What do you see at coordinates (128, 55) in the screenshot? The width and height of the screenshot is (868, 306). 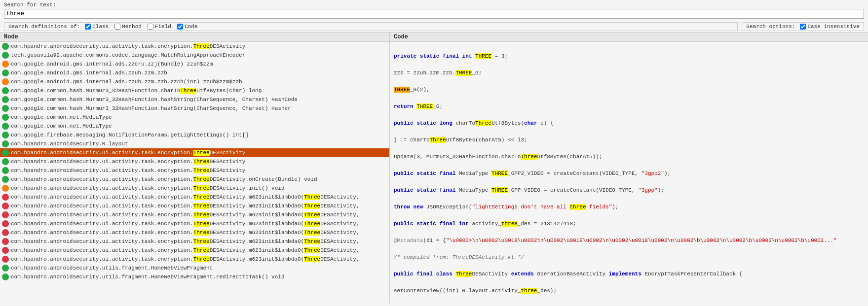 I see `node-text: tech.gusavila92.apache.commons.codec.lan…` at bounding box center [128, 55].